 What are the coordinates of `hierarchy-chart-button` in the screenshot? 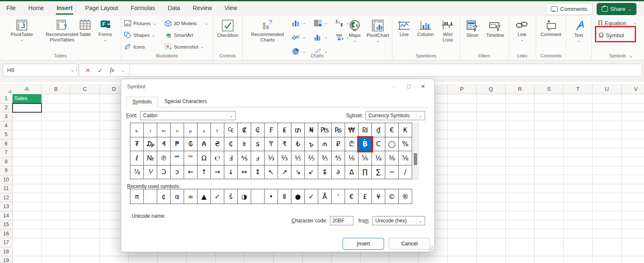 It's located at (320, 23).